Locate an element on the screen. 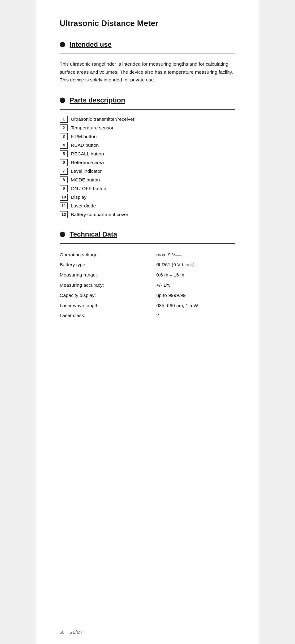 This screenshot has height=644, width=295. table-row: Measuring accuracy:+/- 1% is located at coordinates (148, 285).